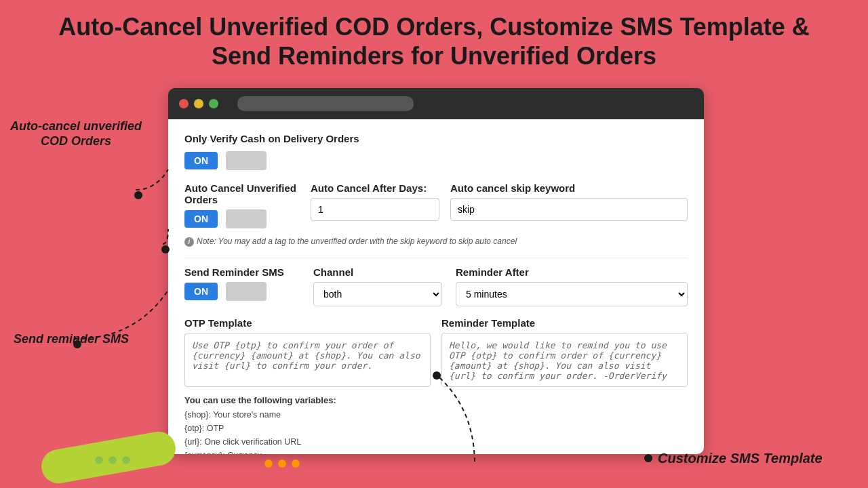 The height and width of the screenshot is (488, 868). What do you see at coordinates (564, 352) in the screenshot?
I see `reminder-template-col: Reminder Template Hello, we would like t…` at bounding box center [564, 352].